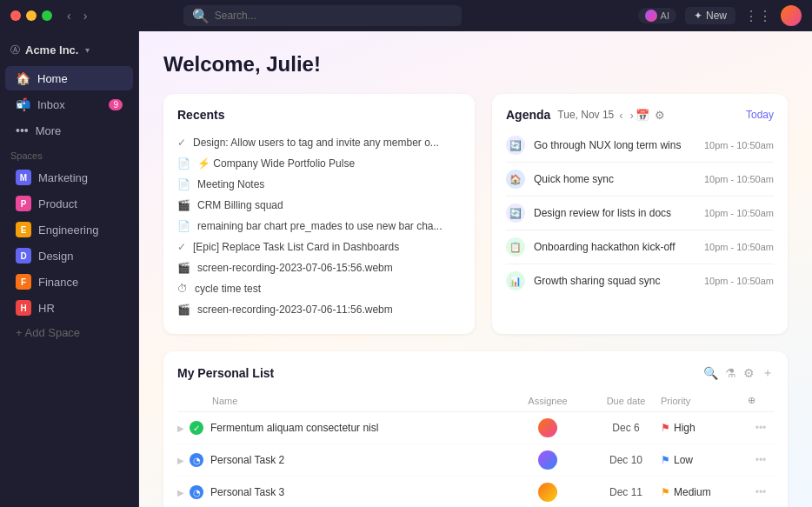 The width and height of the screenshot is (812, 507). What do you see at coordinates (650, 115) in the screenshot?
I see `agenda-icons: 📅 ⚙` at bounding box center [650, 115].